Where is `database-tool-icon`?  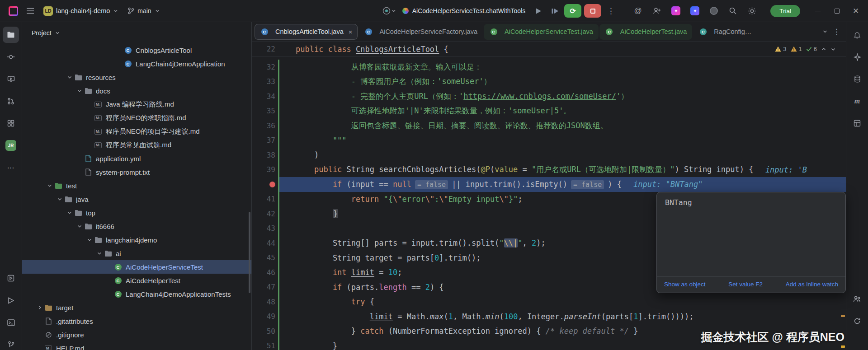 database-tool-icon is located at coordinates (857, 79).